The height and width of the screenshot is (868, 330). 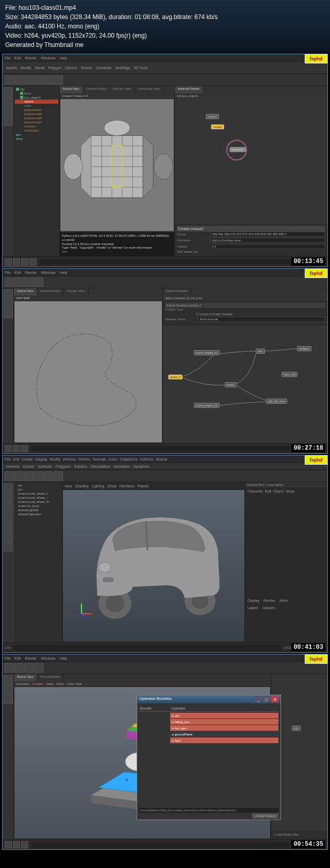 I want to click on menu-bar: File Edit Render Windows Help Auto Takes, so click(x=165, y=58).